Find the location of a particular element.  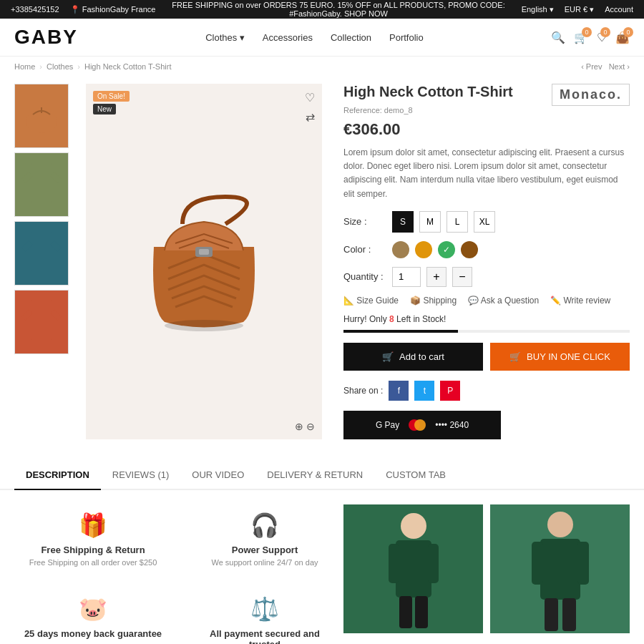

features-grid: 🎁 Free Shipping & Return Free Shipping o… is located at coordinates (179, 574).